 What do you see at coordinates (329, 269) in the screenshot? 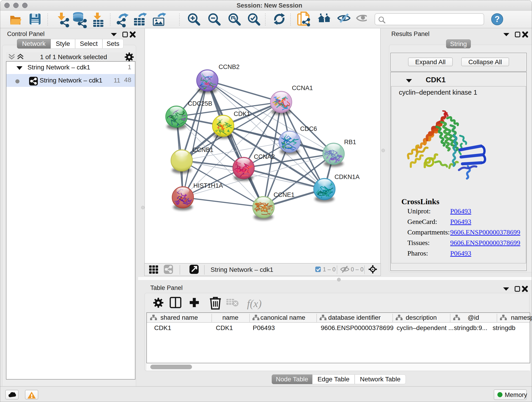
I see `svg-text: 1 – 0` at bounding box center [329, 269].